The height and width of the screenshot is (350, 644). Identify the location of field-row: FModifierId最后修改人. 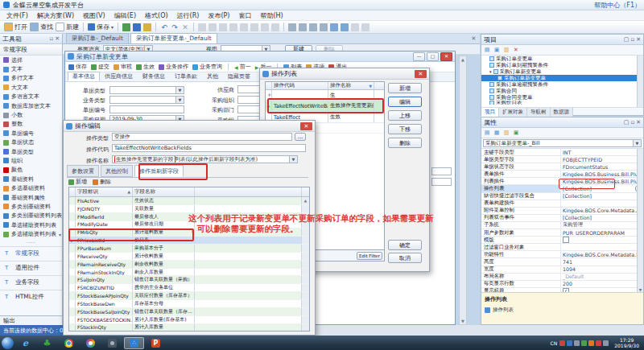
(189, 217).